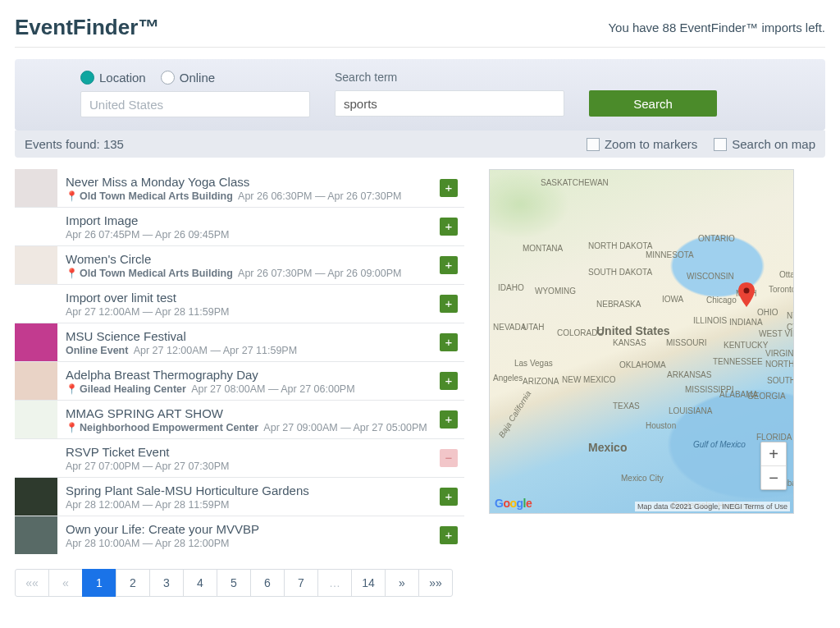 This screenshot has height=628, width=840. I want to click on event-title: Import over limit test, so click(248, 297).